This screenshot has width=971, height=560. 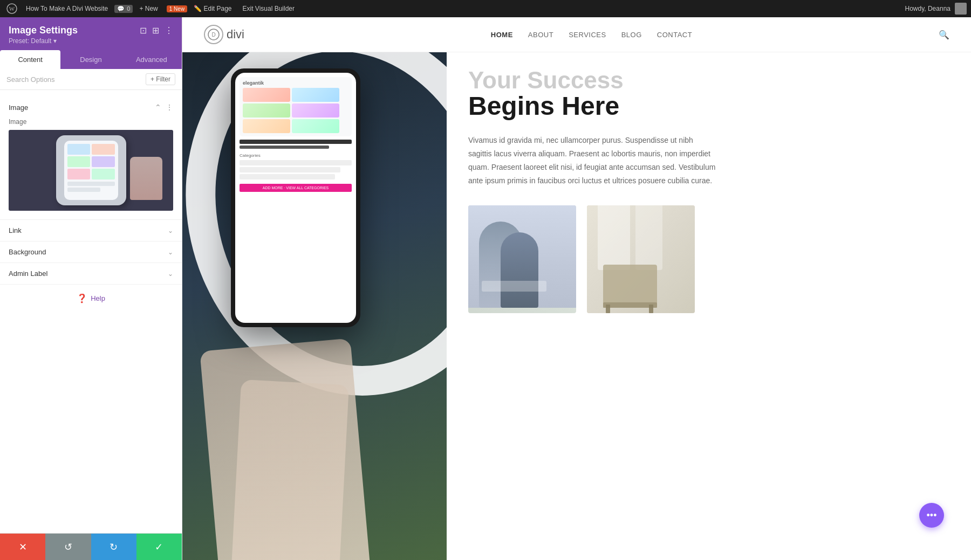 What do you see at coordinates (27, 252) in the screenshot?
I see `background-section-title: Background` at bounding box center [27, 252].